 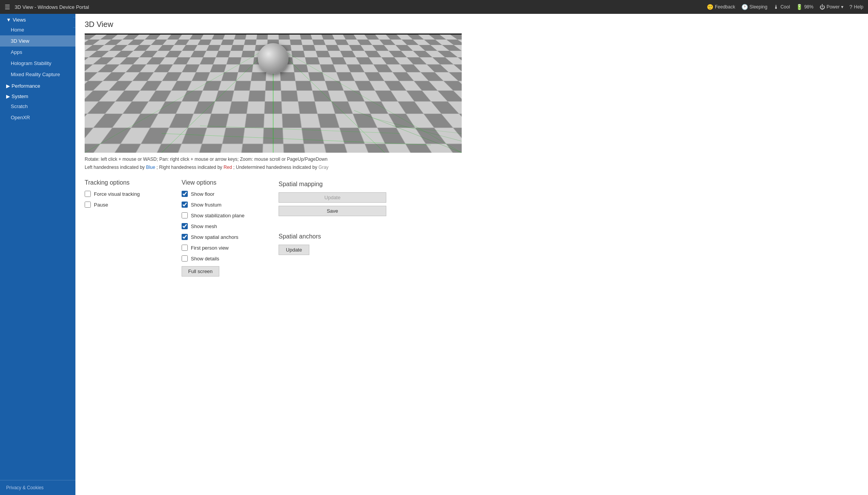 I want to click on handedness-mid2: ; Undetermined handedness indicated by, so click(x=275, y=167).